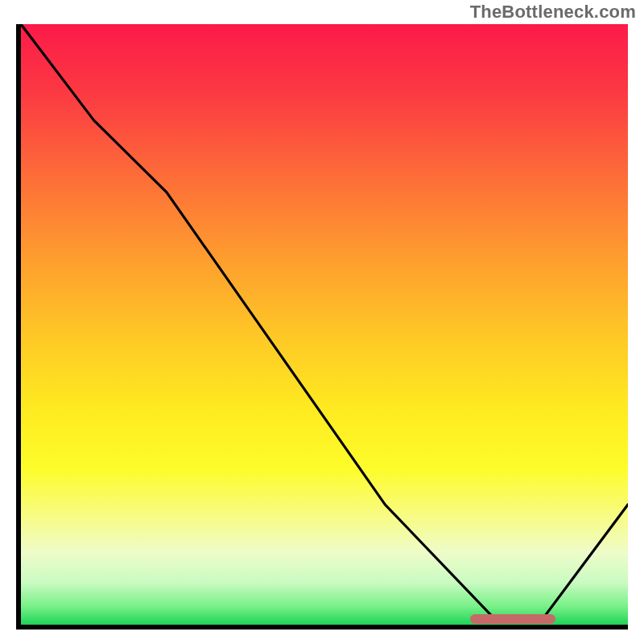 The height and width of the screenshot is (644, 644). I want to click on watermark-text: TheBottleneck.com, so click(553, 12).